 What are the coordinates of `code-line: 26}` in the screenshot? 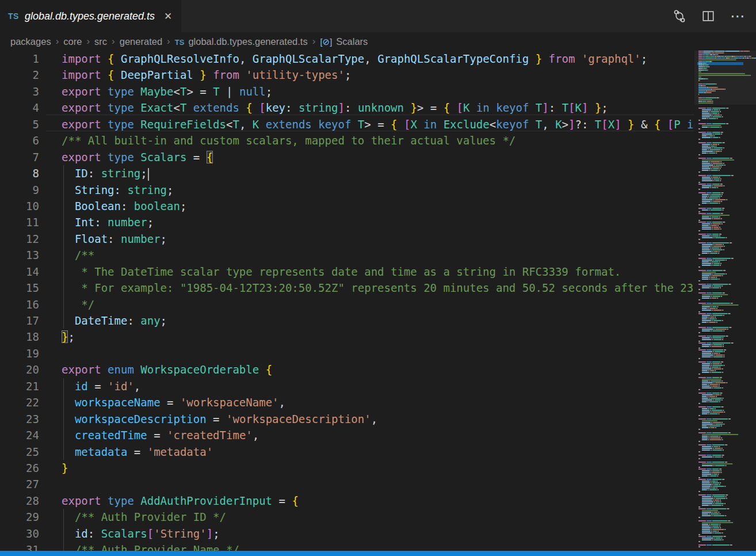 It's located at (348, 468).